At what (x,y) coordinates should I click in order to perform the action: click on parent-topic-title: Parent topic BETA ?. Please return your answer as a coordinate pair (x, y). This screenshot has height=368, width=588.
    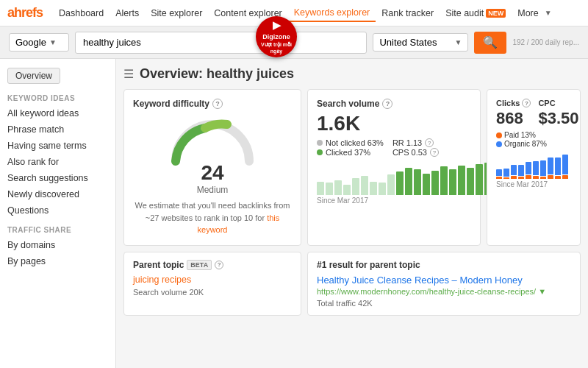
    Looking at the image, I should click on (212, 265).